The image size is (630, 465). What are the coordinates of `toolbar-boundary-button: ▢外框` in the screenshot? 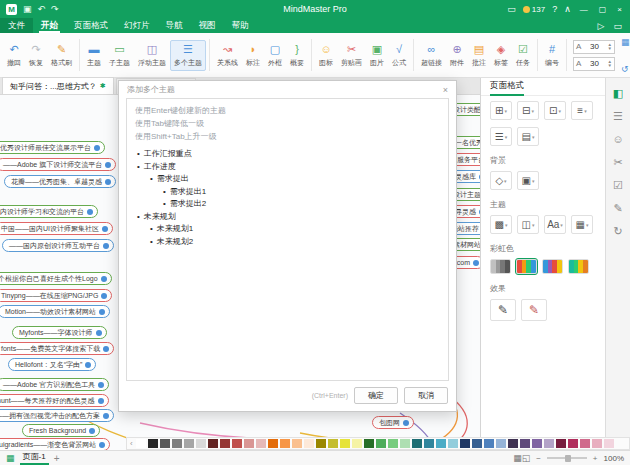 It's located at (275, 56).